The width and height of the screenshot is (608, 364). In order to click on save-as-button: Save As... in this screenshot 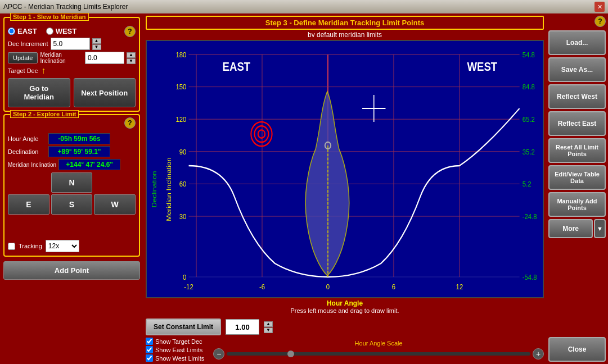, I will do `click(577, 70)`.